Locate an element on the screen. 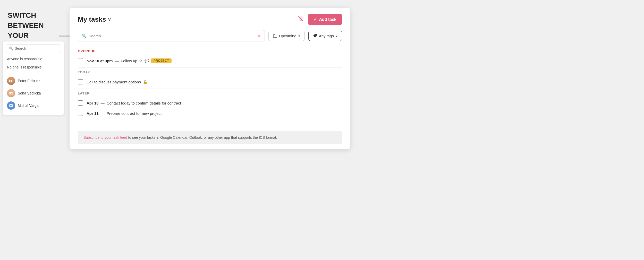 The height and width of the screenshot is (260, 644). header-actions: ✓ Add task is located at coordinates (320, 20).